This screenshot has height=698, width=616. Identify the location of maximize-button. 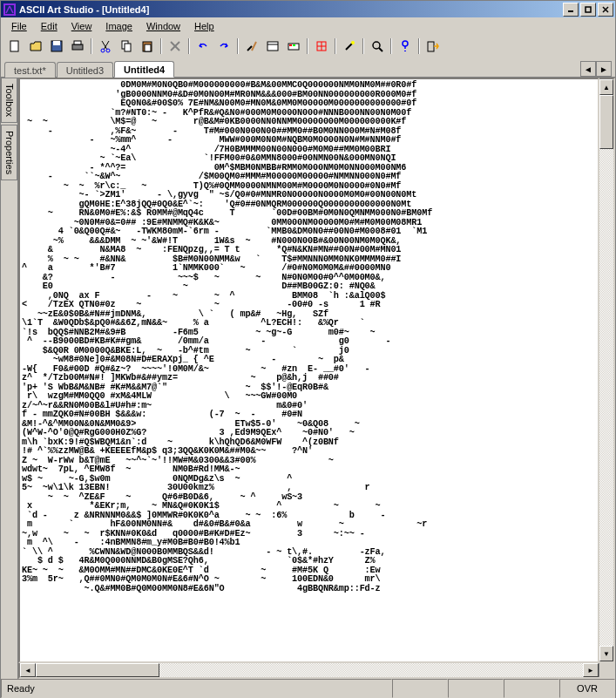
(588, 10).